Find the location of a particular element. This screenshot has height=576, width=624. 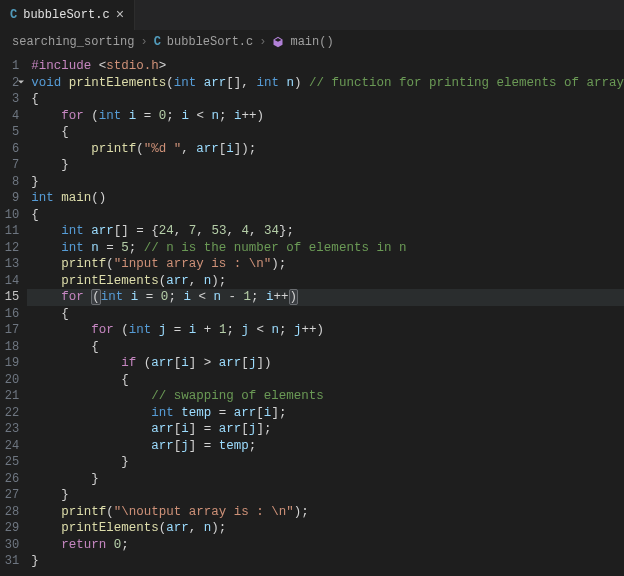

line-number: 12 is located at coordinates (10, 248).